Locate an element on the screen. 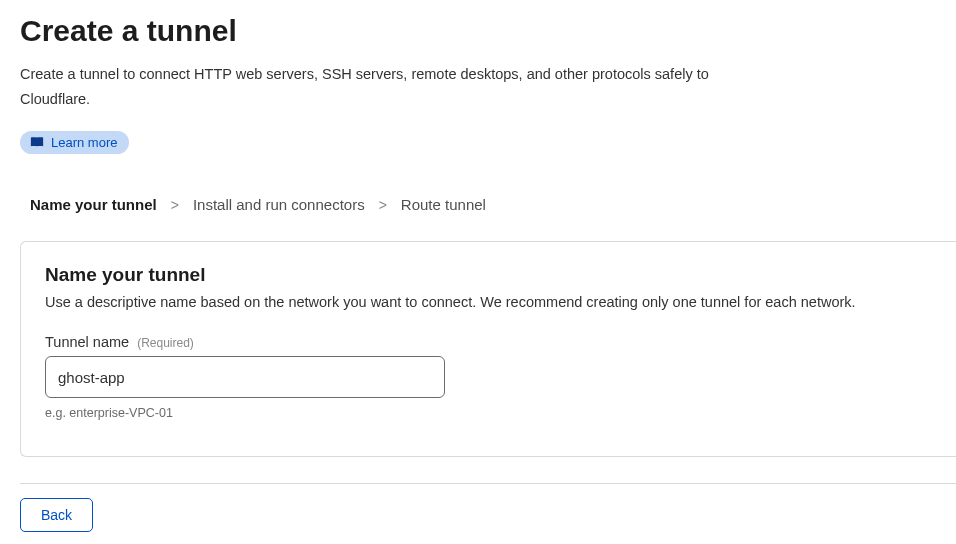 The width and height of the screenshot is (956, 544). page-title: Create a tunnel is located at coordinates (488, 31).